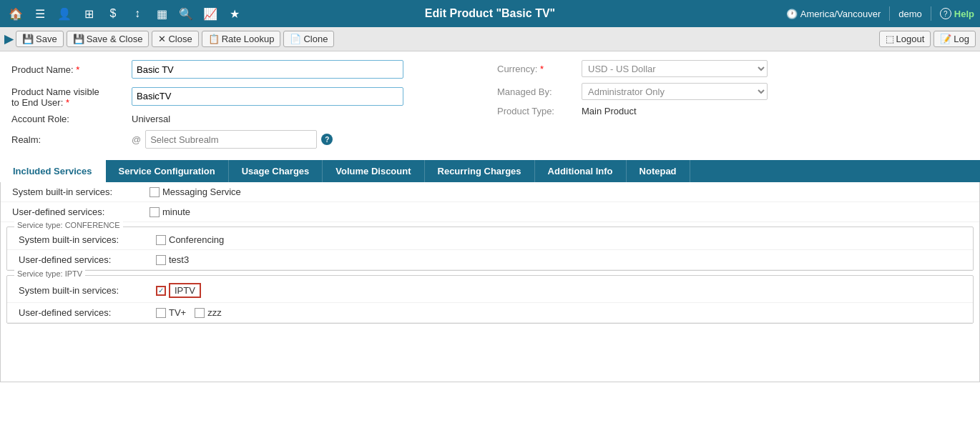 The width and height of the screenshot is (980, 428). Describe the element at coordinates (880, 14) in the screenshot. I see `top-nav-right: 🕐 America/Vancouver demo ? Help` at that location.